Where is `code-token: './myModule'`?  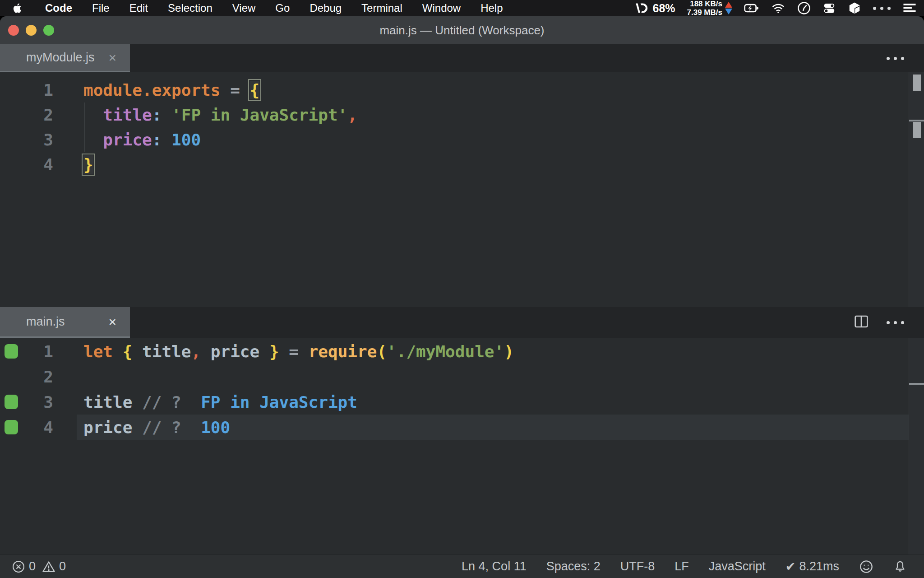
code-token: './myModule' is located at coordinates (445, 351).